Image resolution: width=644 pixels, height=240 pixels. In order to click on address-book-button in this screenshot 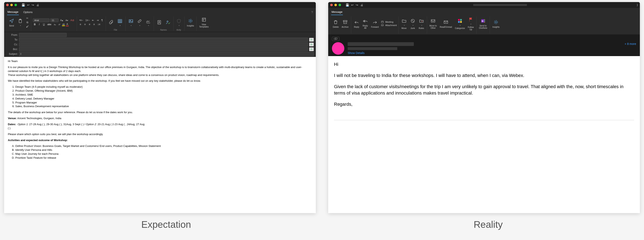, I will do `click(159, 22)`.